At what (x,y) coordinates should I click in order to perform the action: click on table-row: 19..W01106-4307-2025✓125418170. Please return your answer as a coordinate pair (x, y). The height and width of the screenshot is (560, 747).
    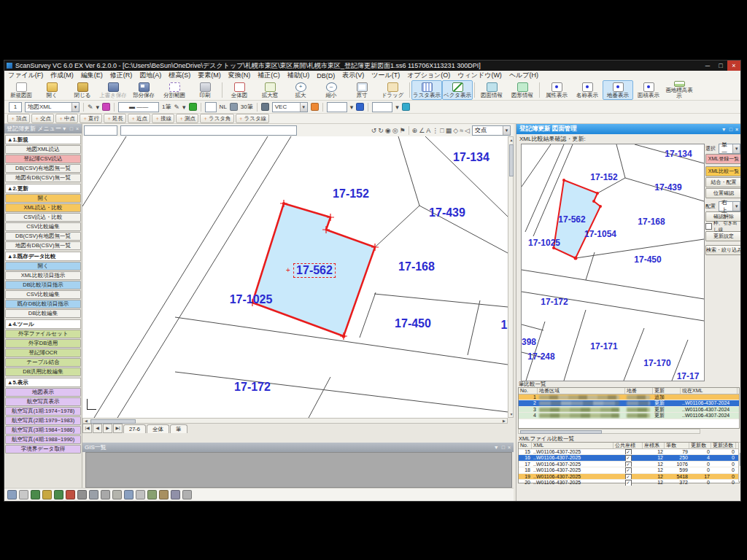
    Looking at the image, I should click on (629, 477).